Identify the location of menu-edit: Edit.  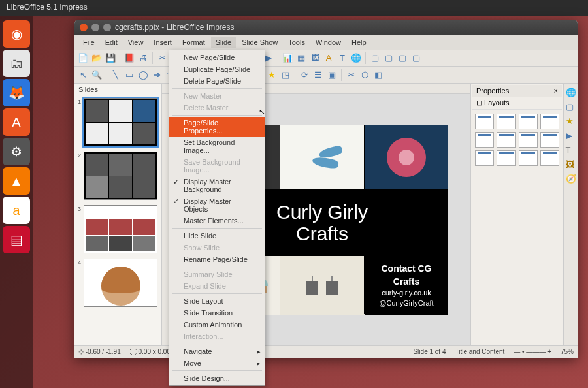
(111, 42).